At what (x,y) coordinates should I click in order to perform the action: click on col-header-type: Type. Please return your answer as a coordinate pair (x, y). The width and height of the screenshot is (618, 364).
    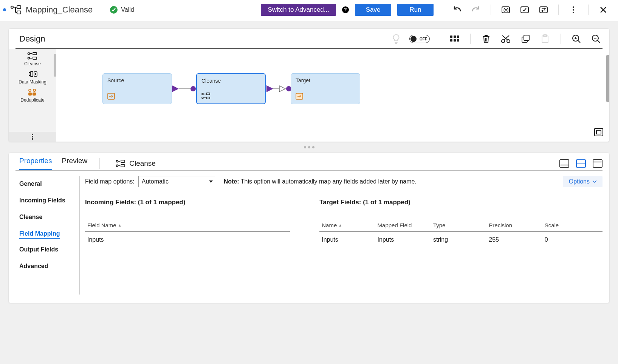
    Looking at the image, I should click on (461, 225).